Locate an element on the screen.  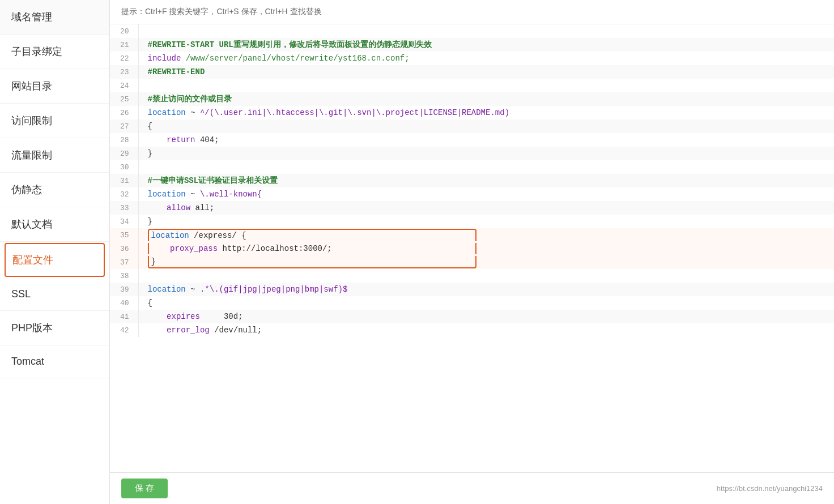
sidebar-item-ssl: SSL is located at coordinates (54, 294).